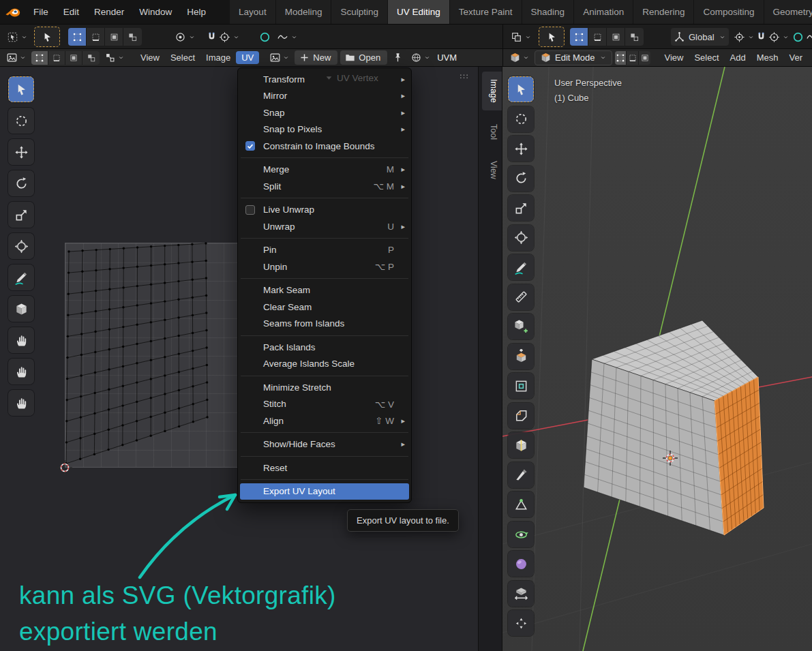  Describe the element at coordinates (71, 12) in the screenshot. I see `topbar-menu-edit: Edit` at that location.